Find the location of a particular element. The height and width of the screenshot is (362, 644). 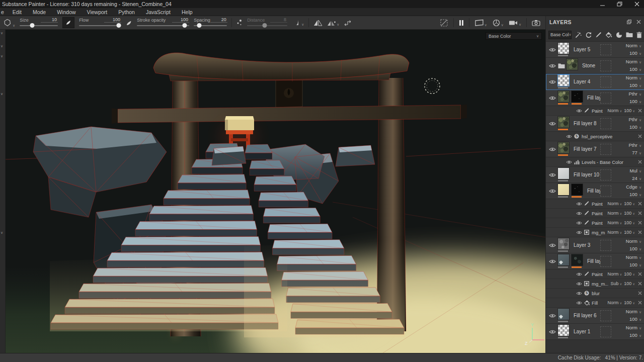

blend-mode-select: Mul is located at coordinates (636, 171).